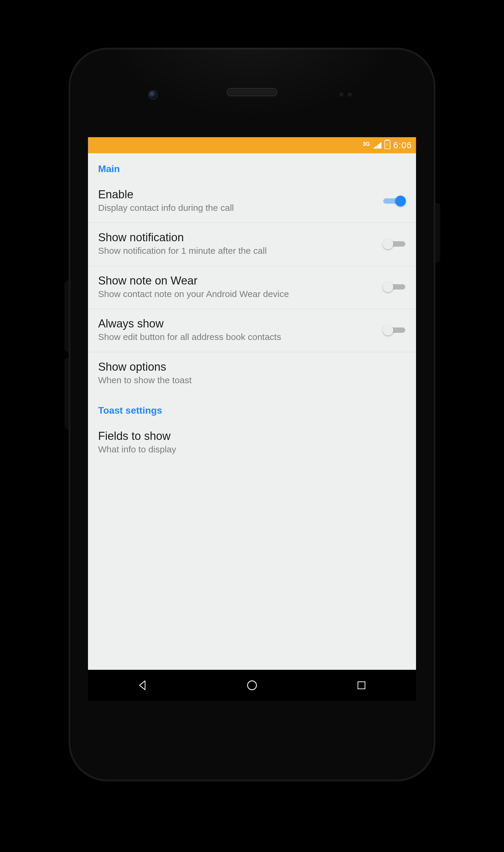  I want to click on front-camera, so click(153, 95).